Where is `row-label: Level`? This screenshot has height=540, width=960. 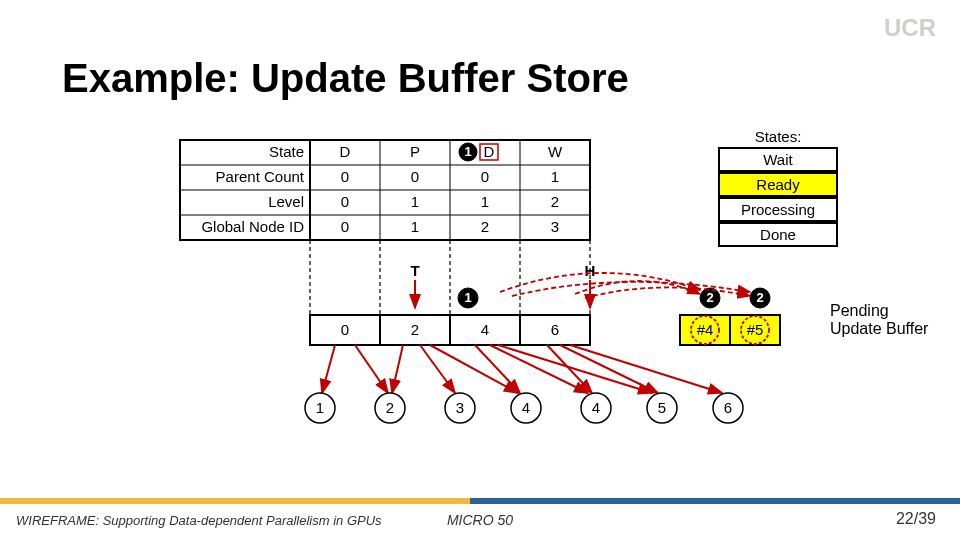 row-label: Level is located at coordinates (286, 202).